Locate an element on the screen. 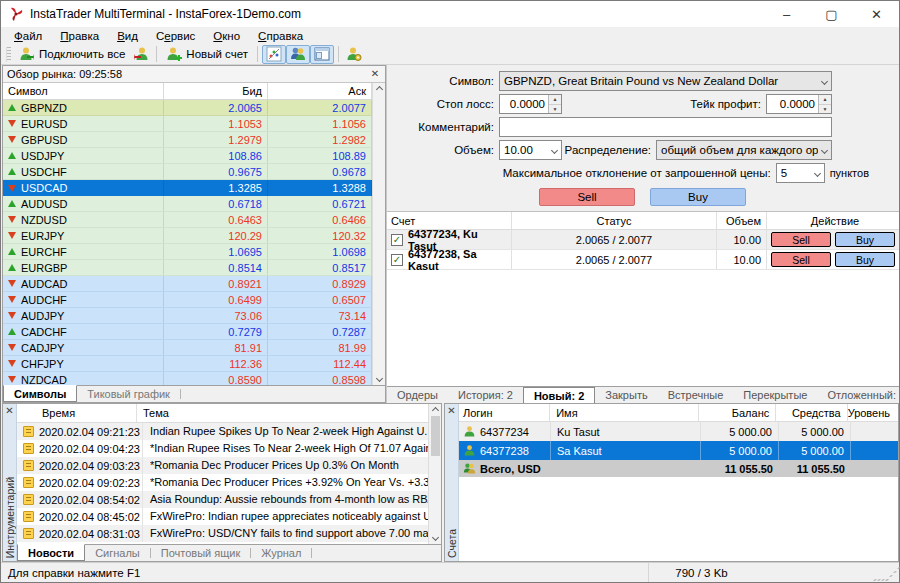 This screenshot has width=900, height=583. table-row-selected: USDCAD1.32851.3288 is located at coordinates (188, 188).